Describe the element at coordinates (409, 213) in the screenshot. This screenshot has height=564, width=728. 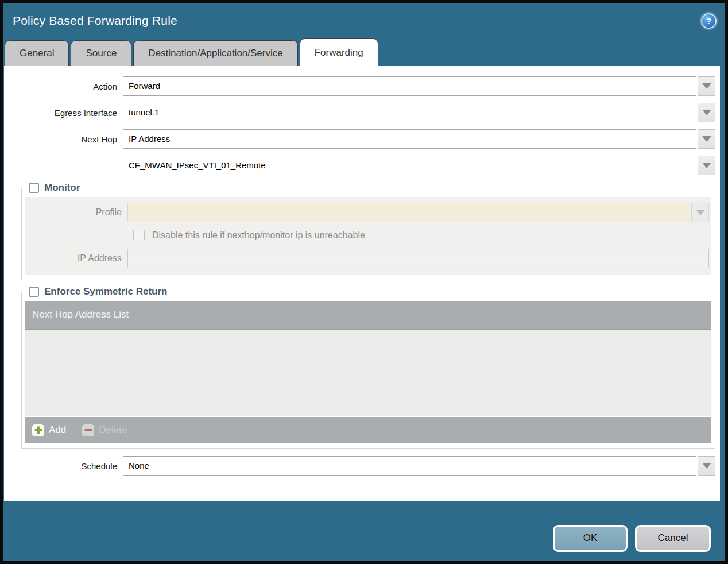
I see `profile-value-field` at that location.